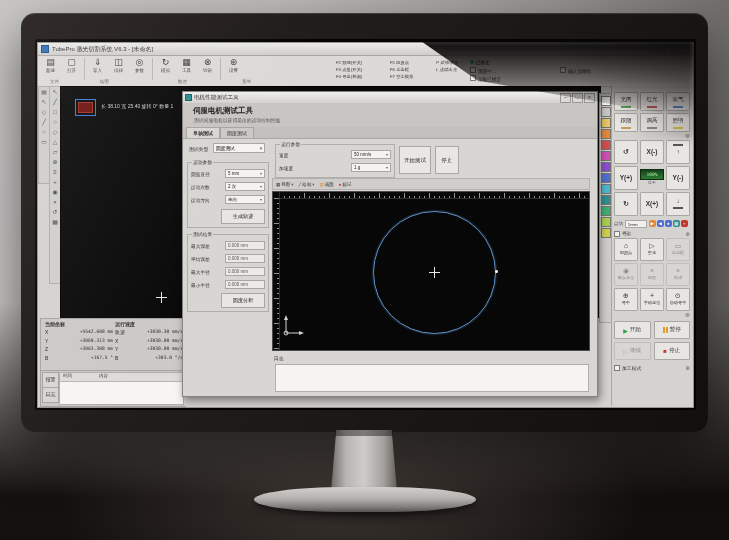  What do you see at coordinates (371, 168) in the screenshot?
I see `field-value: 1 g▾` at bounding box center [371, 168].